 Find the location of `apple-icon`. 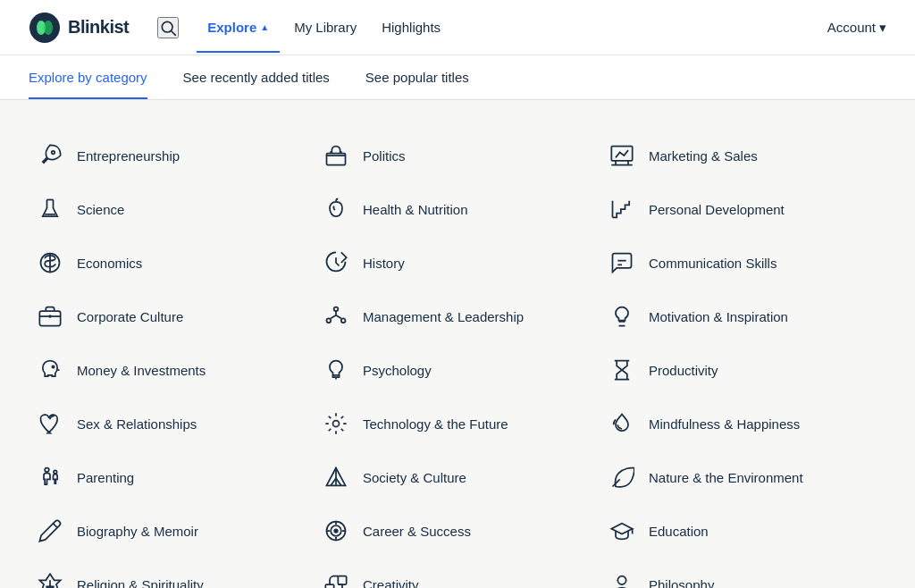

apple-icon is located at coordinates (336, 209).